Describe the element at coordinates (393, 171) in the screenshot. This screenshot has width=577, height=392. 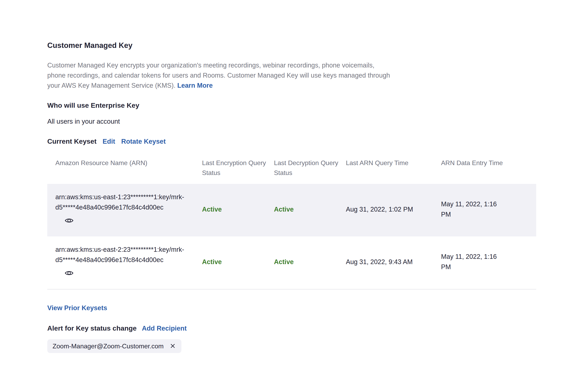
I see `column-header-last-arn-query-time: Last ARN Query Time` at that location.